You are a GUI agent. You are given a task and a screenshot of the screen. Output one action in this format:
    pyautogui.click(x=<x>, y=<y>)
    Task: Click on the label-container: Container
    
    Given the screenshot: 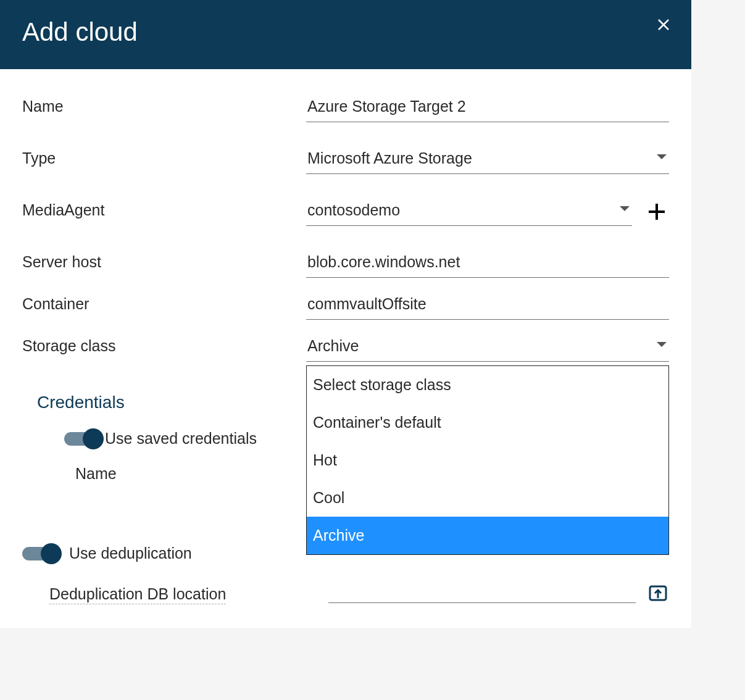 What is the action you would take?
    pyautogui.click(x=164, y=302)
    